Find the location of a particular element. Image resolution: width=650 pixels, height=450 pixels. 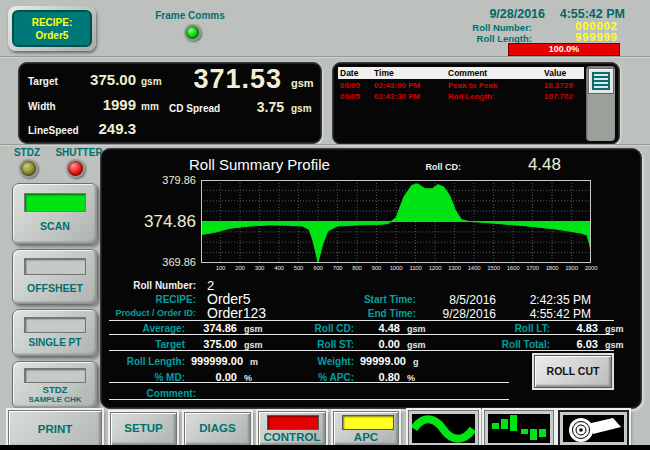

event-col-value: Value is located at coordinates (555, 73).